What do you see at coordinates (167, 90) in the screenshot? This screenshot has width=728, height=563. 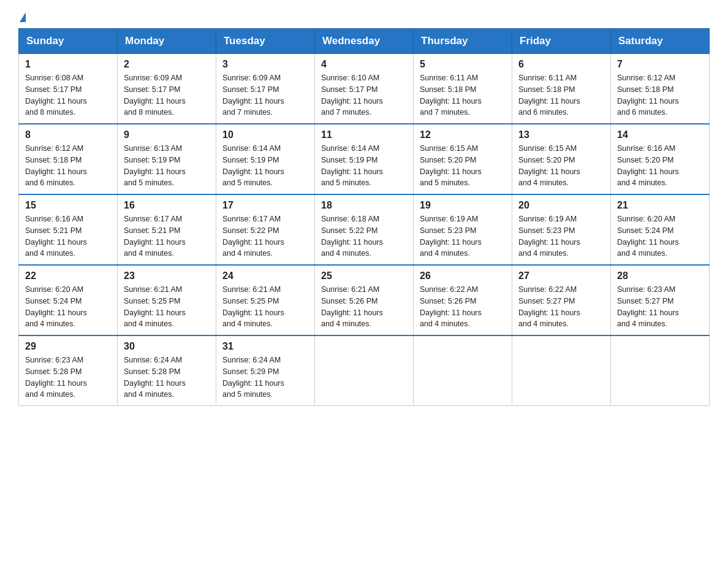 I see `calendar-cell: 2Sunrise: 6:09 AMSunset: 5:17 PMDaylight…` at bounding box center [167, 90].